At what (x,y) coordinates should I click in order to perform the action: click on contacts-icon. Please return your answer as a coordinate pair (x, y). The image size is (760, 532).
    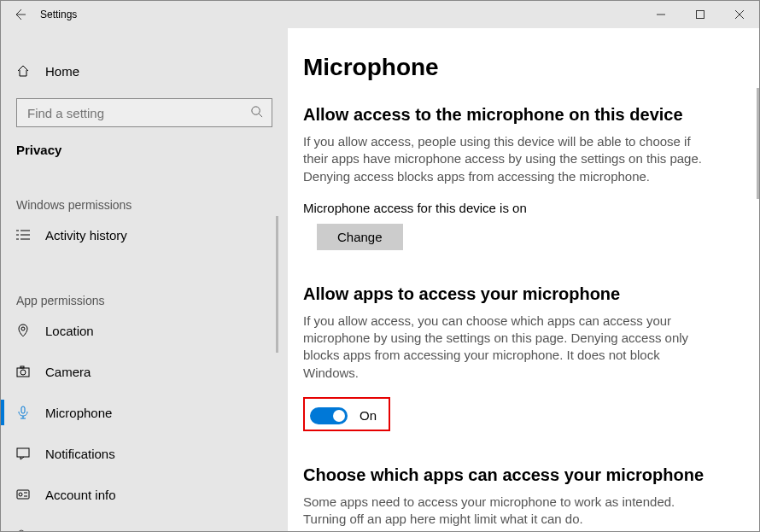
    Looking at the image, I should click on (23, 530).